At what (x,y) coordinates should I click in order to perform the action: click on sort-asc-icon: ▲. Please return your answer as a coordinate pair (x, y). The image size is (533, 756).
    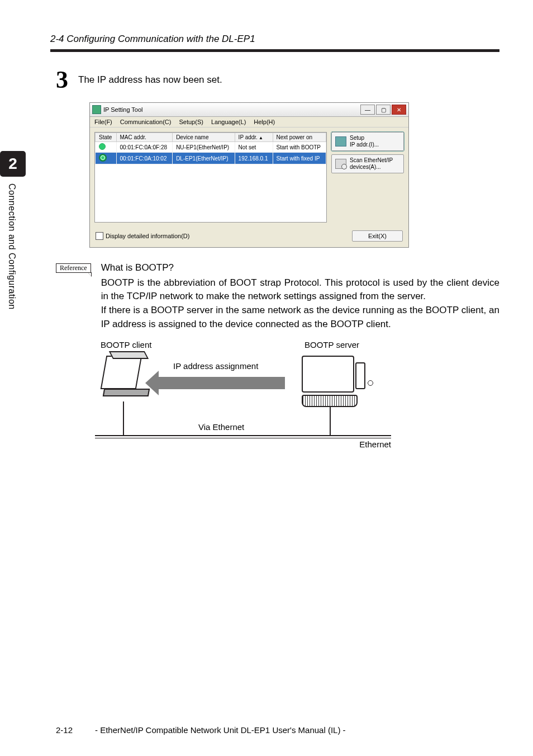
    Looking at the image, I should click on (261, 138).